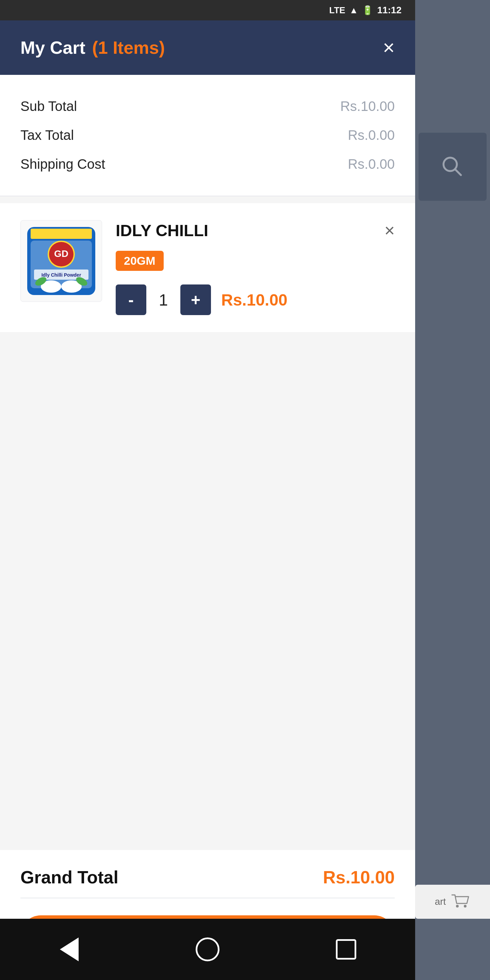 The height and width of the screenshot is (980, 490). What do you see at coordinates (389, 48) in the screenshot?
I see `close-cart-button: ×` at bounding box center [389, 48].